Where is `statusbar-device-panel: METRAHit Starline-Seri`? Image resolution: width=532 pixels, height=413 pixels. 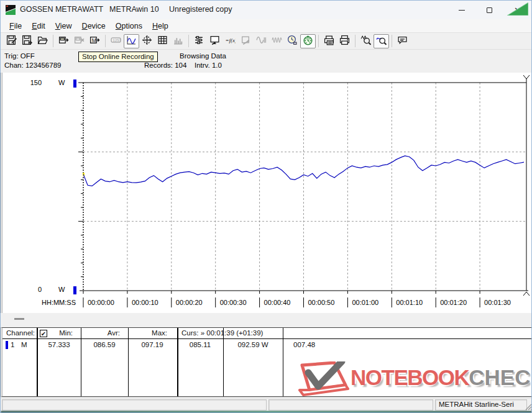 statusbar-device-panel: METRAHit Starline-Seri is located at coordinates (481, 405).